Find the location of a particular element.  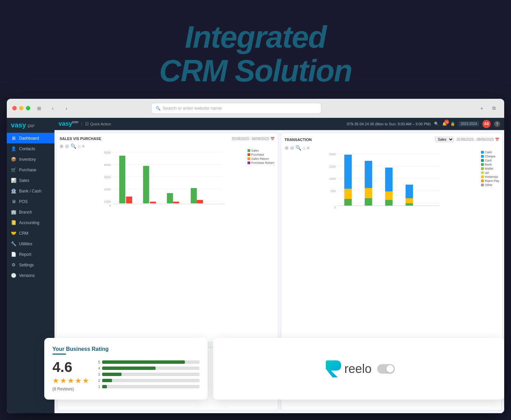

new-tab-btn: + is located at coordinates (482, 108).